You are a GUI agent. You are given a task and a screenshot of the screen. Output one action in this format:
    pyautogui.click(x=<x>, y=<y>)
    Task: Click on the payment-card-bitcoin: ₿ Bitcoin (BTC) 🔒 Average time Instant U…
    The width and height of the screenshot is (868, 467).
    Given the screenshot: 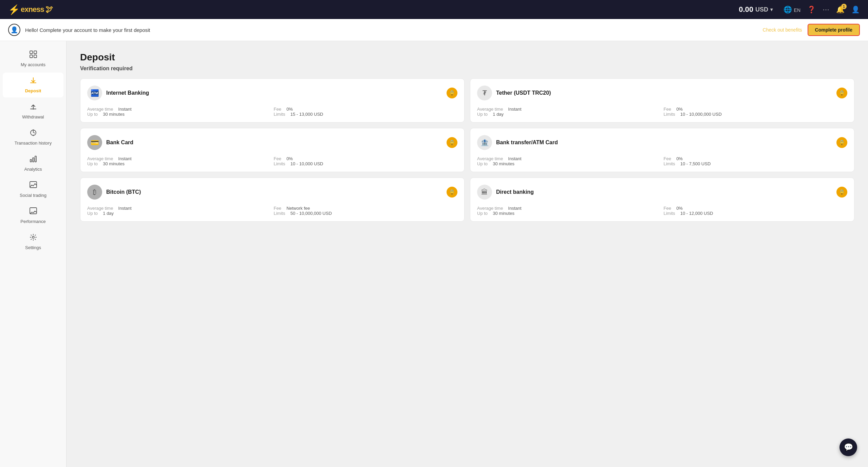 What is the action you would take?
    pyautogui.click(x=272, y=200)
    